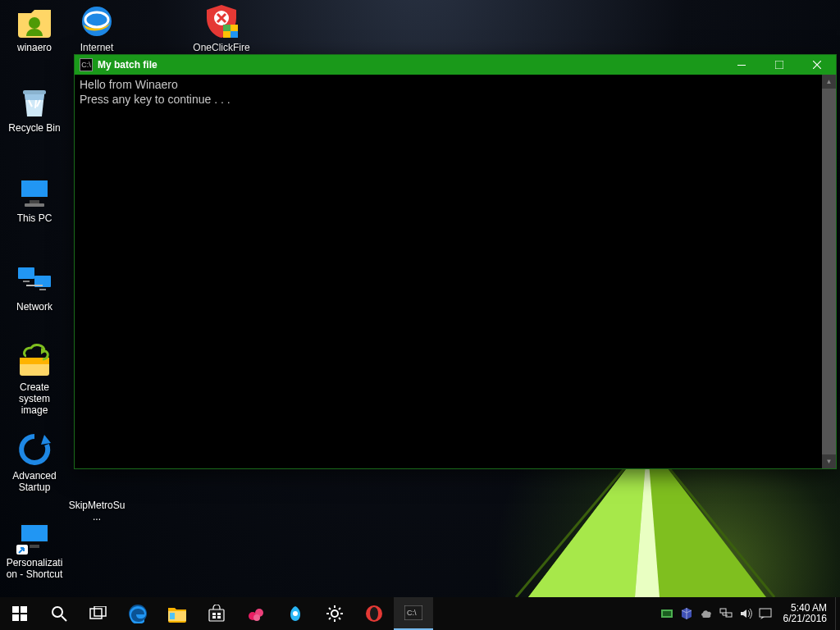  Describe the element at coordinates (34, 308) in the screenshot. I see `desktop-icon-label: Network` at that location.